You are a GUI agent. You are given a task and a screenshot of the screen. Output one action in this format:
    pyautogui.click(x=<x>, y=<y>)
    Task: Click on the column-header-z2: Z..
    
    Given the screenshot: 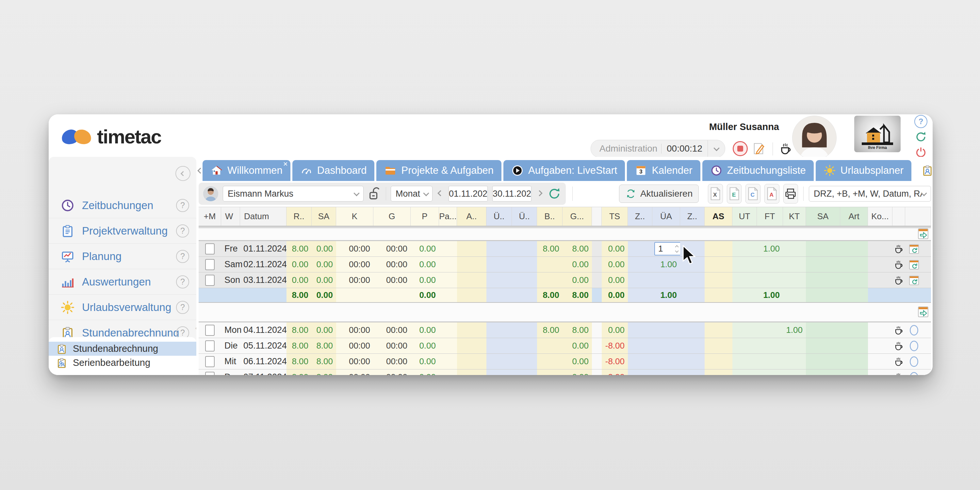 What is the action you would take?
    pyautogui.click(x=692, y=216)
    